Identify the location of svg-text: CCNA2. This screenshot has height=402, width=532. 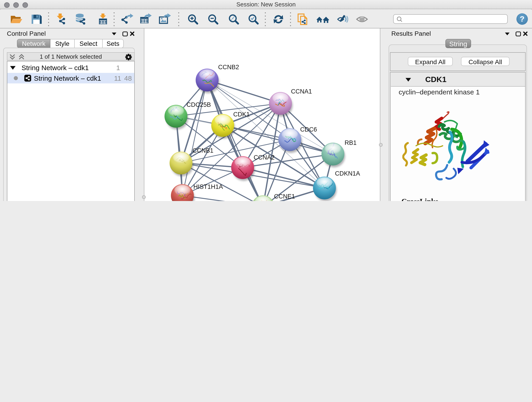
(264, 157).